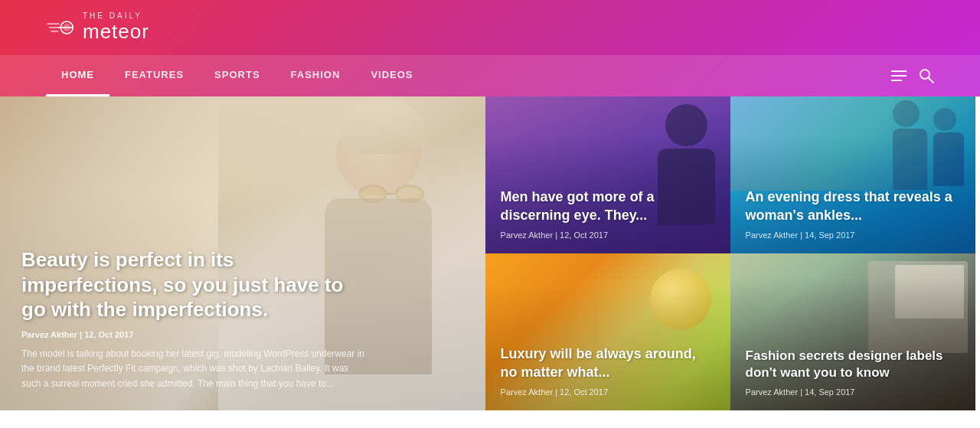 This screenshot has width=980, height=428. Describe the element at coordinates (61, 28) in the screenshot. I see `meteor-logo-icon` at that location.